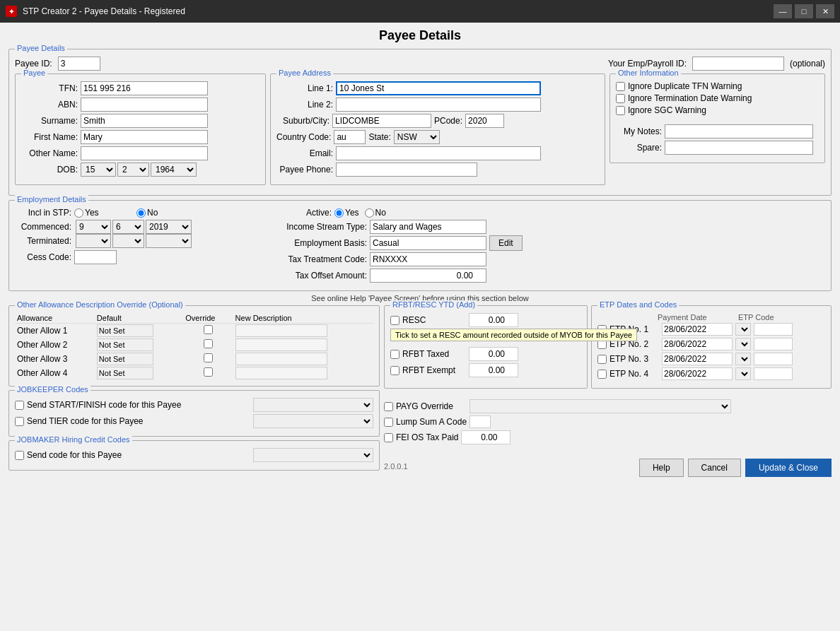 The height and width of the screenshot is (631, 840). What do you see at coordinates (602, 359) in the screenshot?
I see `etp3-checkbox` at bounding box center [602, 359].